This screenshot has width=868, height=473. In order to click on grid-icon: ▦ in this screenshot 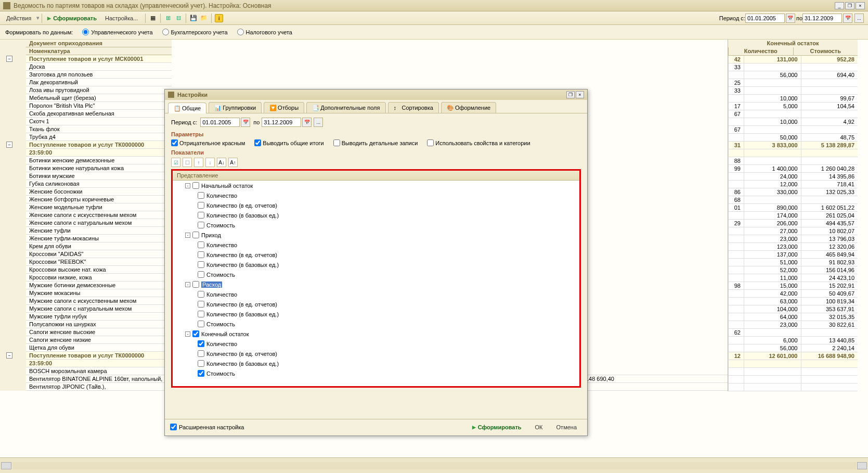, I will do `click(153, 18)`.